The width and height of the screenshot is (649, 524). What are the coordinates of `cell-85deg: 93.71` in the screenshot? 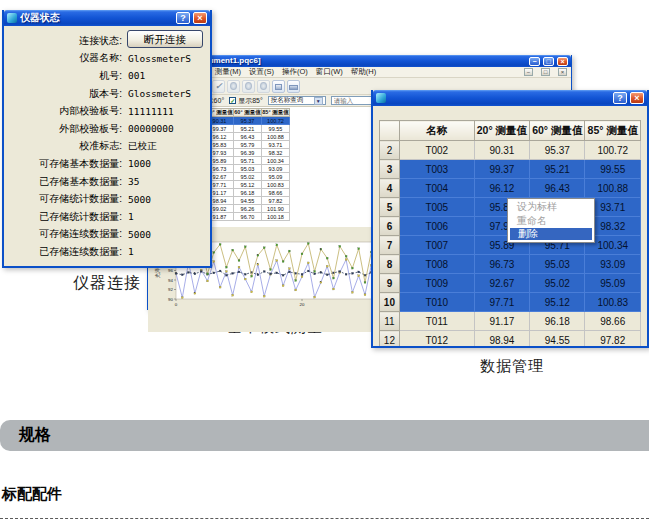 It's located at (276, 145).